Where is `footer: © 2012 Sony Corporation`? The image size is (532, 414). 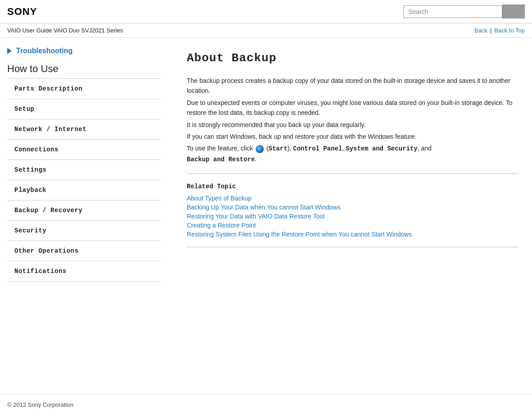
footer: © 2012 Sony Corporation is located at coordinates (266, 404).